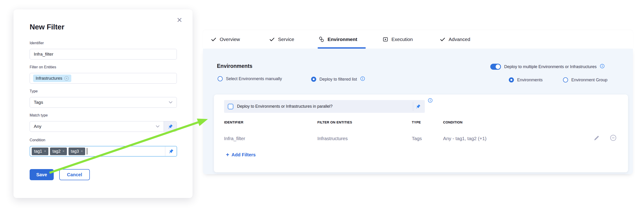  I want to click on tag-chip-label: tag2, so click(56, 152).